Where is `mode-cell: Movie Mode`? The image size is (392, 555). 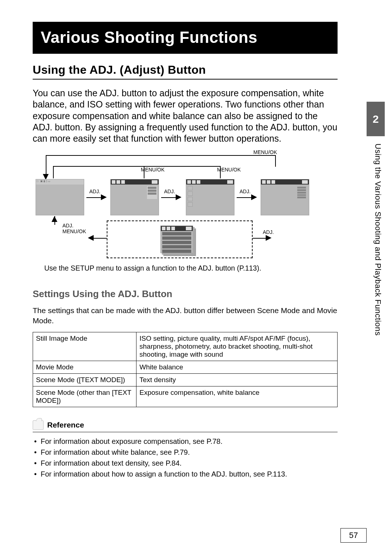 mode-cell: Movie Mode is located at coordinates (85, 367).